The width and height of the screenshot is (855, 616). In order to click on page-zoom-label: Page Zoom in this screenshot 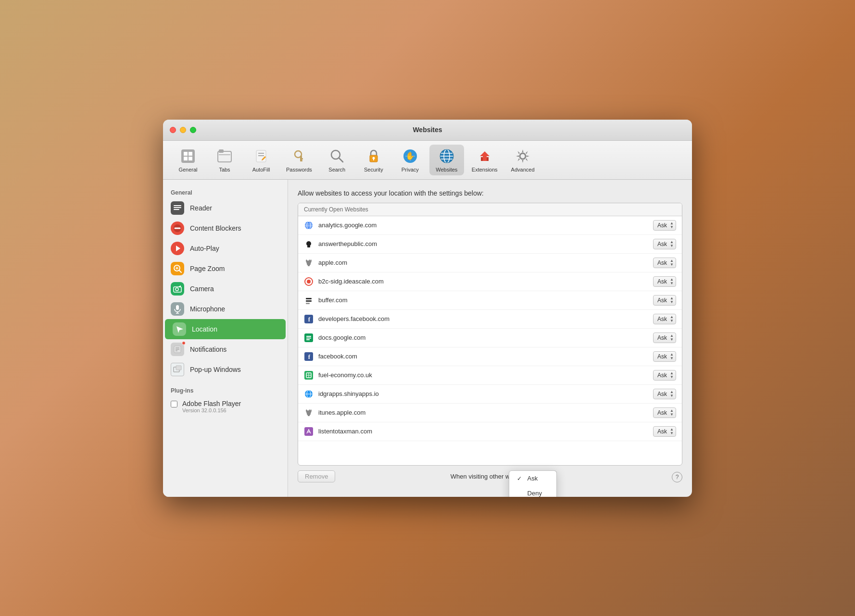, I will do `click(207, 269)`.